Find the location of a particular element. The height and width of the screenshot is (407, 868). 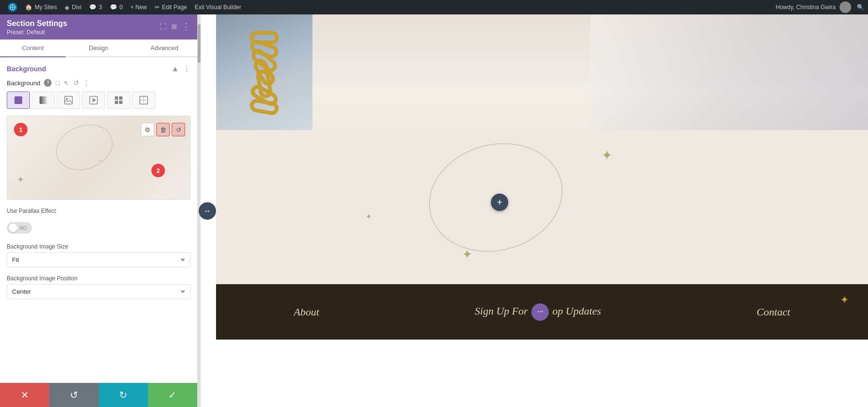

bottom-action-bar: ✕ ↺ ↻ ✓ is located at coordinates (98, 395).